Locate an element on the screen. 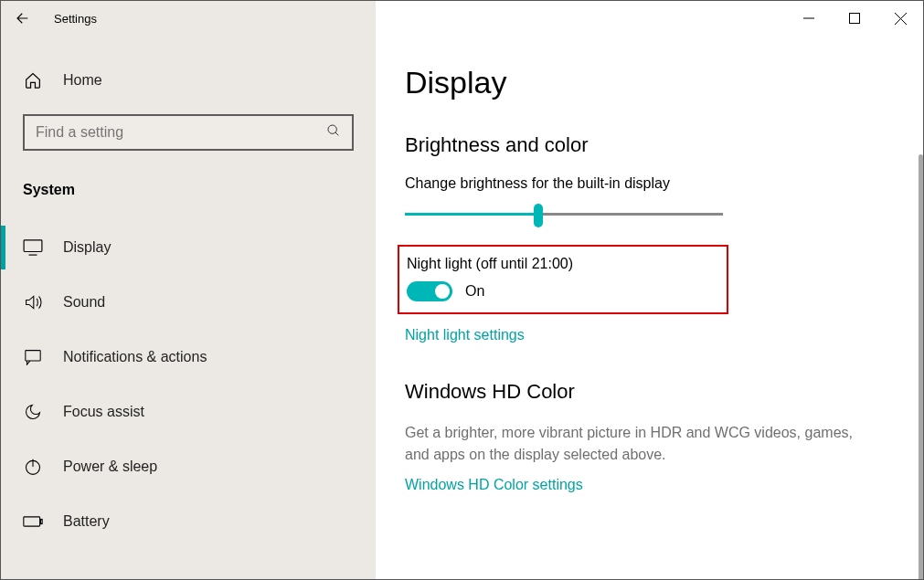 This screenshot has width=924, height=580. titlebar-left: Settings is located at coordinates (188, 18).